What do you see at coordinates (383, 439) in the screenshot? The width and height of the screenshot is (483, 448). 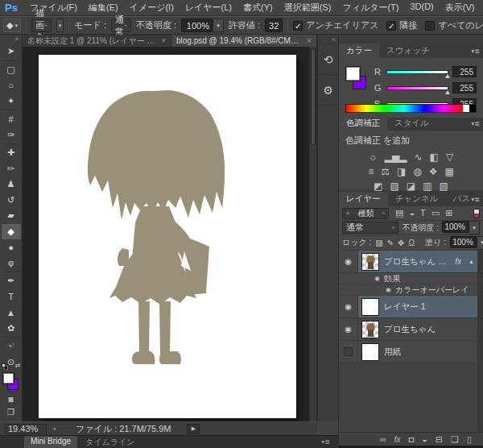 I see `link-layers-icon: ∞` at bounding box center [383, 439].